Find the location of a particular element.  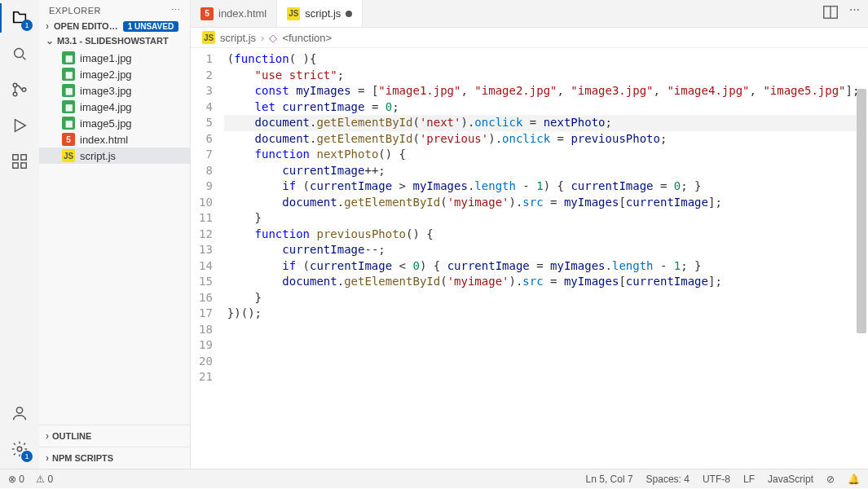

tab-label: index.html is located at coordinates (243, 13).